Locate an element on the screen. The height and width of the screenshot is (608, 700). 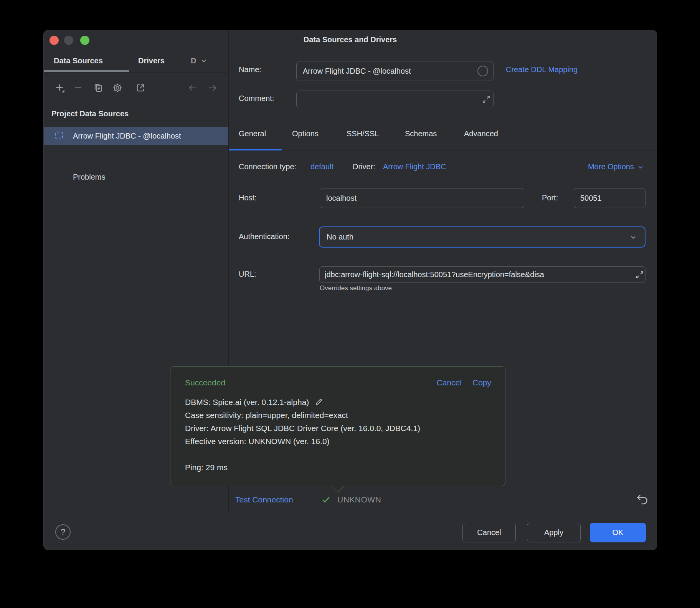
sidebar-tab-strip: Data Sources Drivers D is located at coordinates (136, 61).